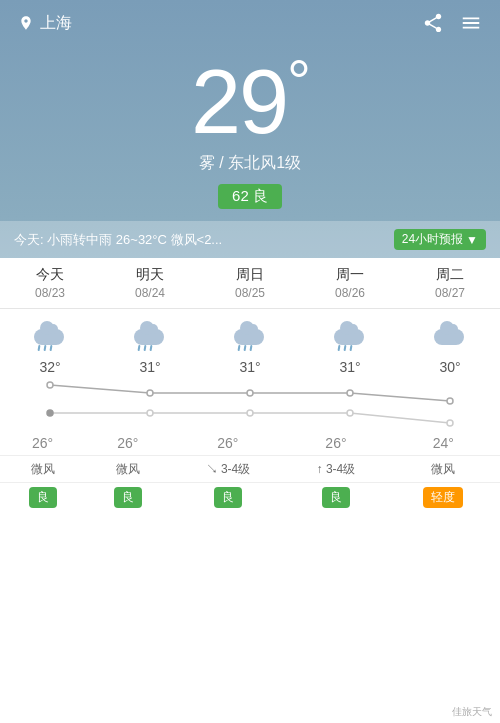 The image size is (500, 723). Describe the element at coordinates (43, 498) in the screenshot. I see `aqi-badge-0: 良` at that location.